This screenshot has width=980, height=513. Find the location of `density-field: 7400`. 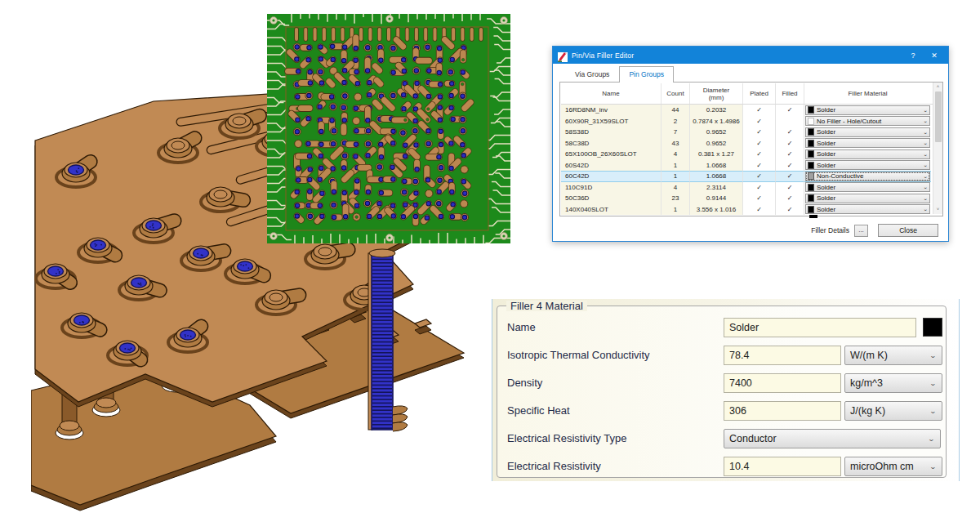

density-field: 7400 is located at coordinates (782, 383).